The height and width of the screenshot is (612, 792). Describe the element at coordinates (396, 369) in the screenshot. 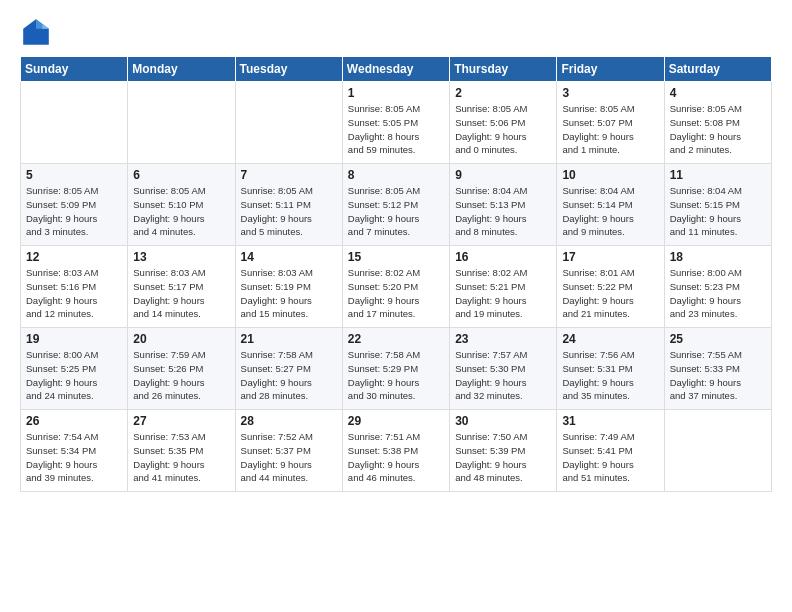

I see `calendar-week-row: 19Sunrise: 8:00 AM Sunset: 5:25 PM Dayli…` at that location.